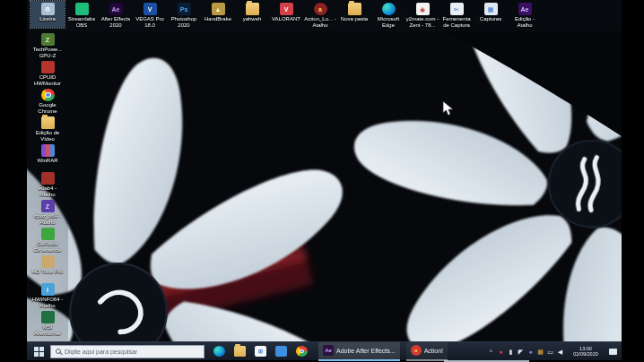 The image size is (644, 362). I want to click on taskbar-app-label: Adobe After Effects..., so click(366, 351).